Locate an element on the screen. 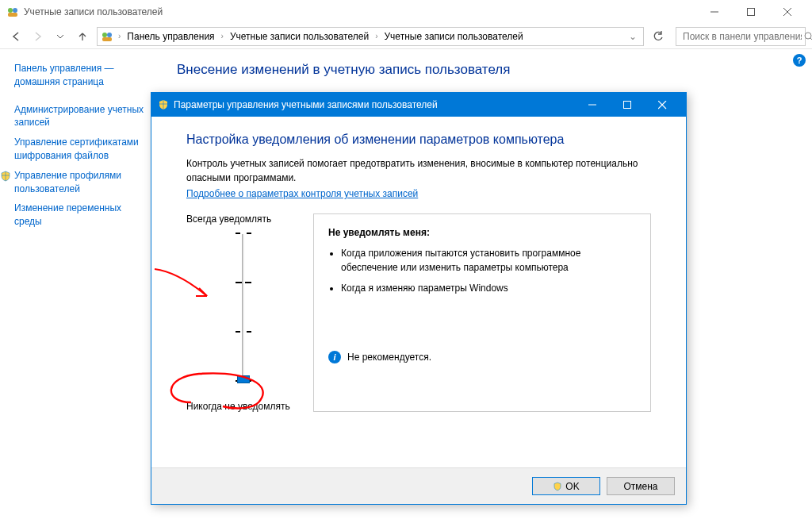  forward-button is located at coordinates (38, 37).